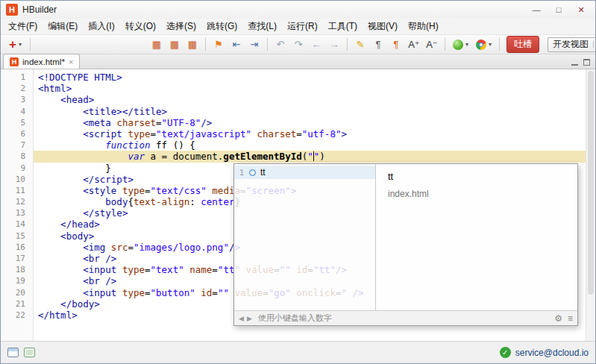 This screenshot has height=364, width=596. What do you see at coordinates (16, 292) in the screenshot?
I see `line-number-20: 20` at bounding box center [16, 292].